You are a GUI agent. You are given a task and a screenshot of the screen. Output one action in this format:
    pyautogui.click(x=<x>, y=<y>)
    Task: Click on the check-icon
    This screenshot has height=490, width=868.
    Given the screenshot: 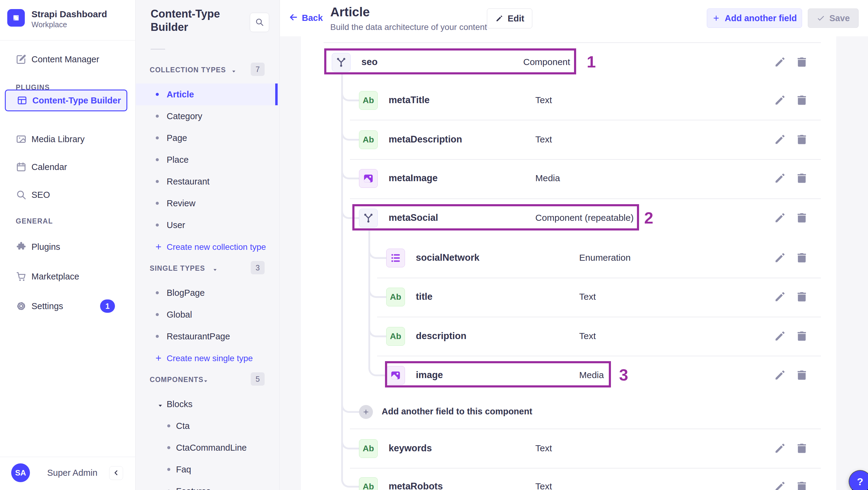 What is the action you would take?
    pyautogui.click(x=821, y=18)
    